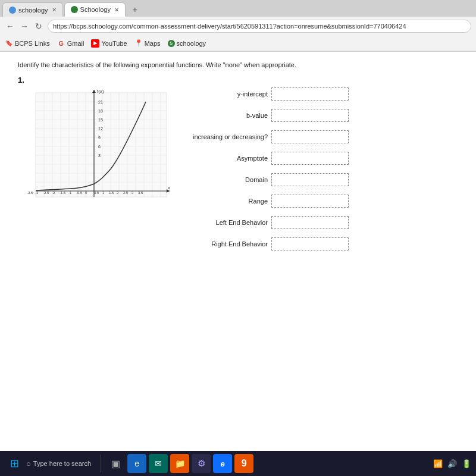 The height and width of the screenshot is (476, 476). What do you see at coordinates (226, 180) in the screenshot?
I see `label-domain: Domain` at bounding box center [226, 180].